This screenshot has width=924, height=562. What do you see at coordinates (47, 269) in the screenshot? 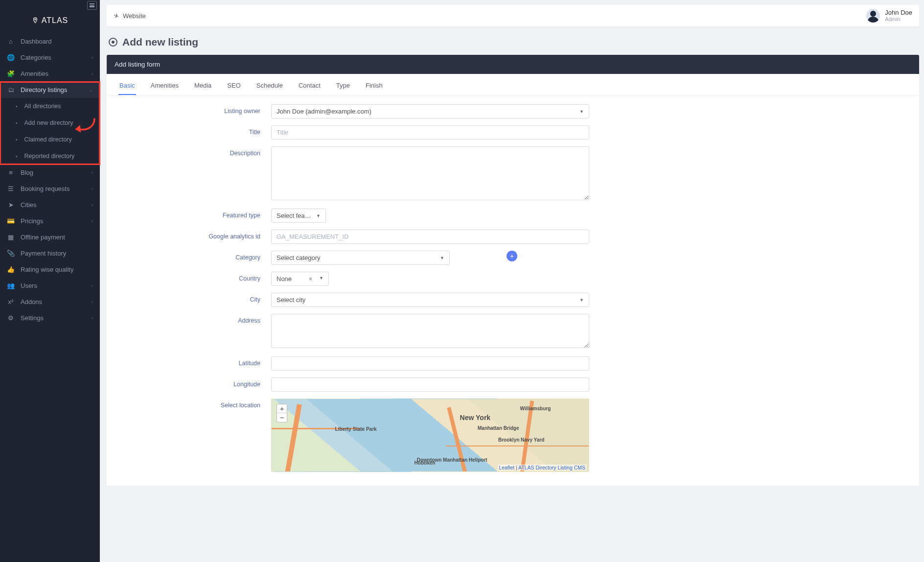
I see `sidebar-item-label: Rating wise quality` at bounding box center [47, 269].